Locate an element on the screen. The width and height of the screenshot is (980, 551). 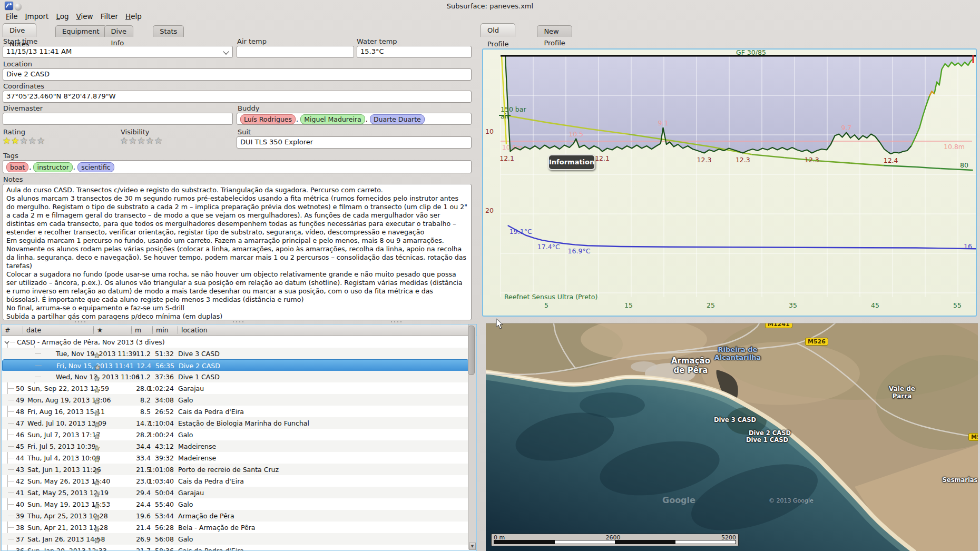
column-header-2: ★ is located at coordinates (98, 330).